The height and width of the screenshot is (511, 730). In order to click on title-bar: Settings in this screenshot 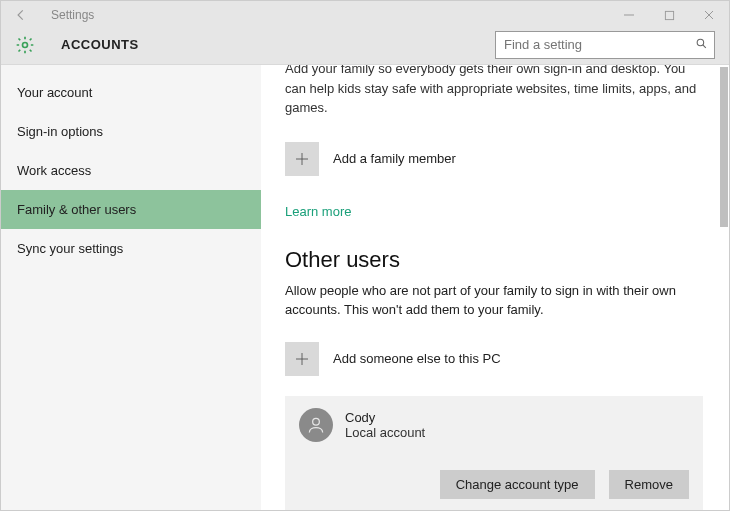, I will do `click(365, 15)`.